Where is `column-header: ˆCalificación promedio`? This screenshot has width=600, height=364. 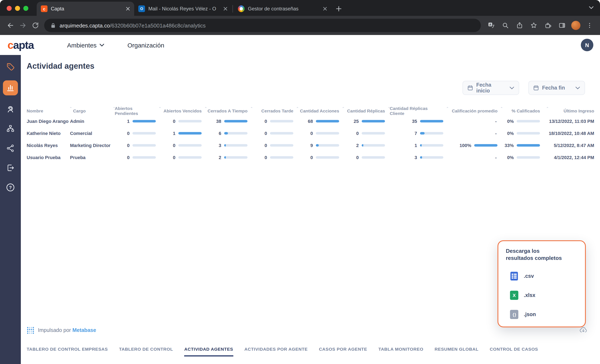 column-header: ˆCalificación promedio is located at coordinates (474, 111).